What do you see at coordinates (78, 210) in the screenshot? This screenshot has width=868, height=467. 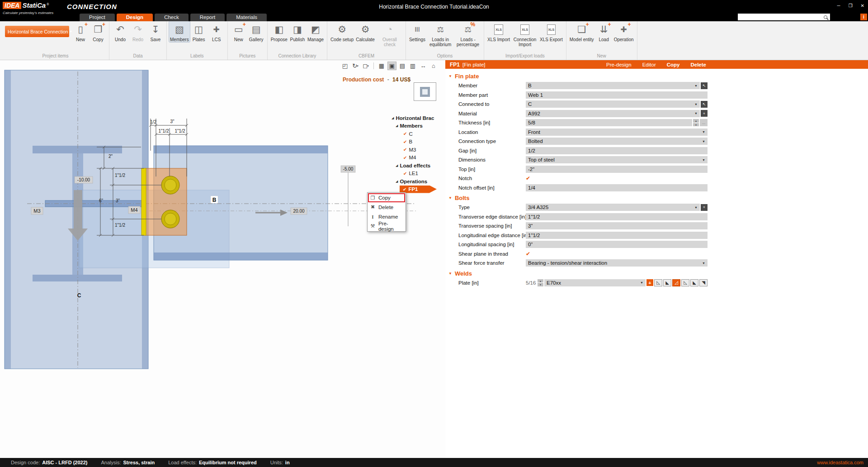 I see `load-arrow-down` at bounding box center [78, 210].